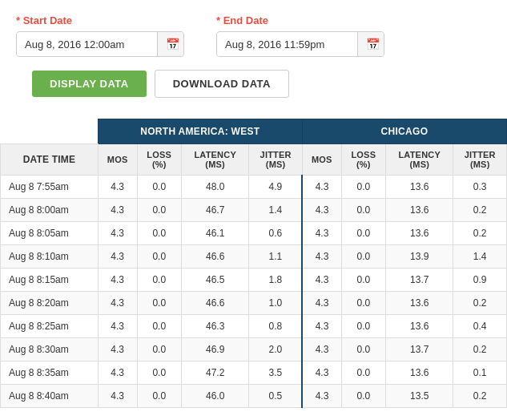  Describe the element at coordinates (300, 35) in the screenshot. I see `end-date-field: * End Date 📅` at that location.